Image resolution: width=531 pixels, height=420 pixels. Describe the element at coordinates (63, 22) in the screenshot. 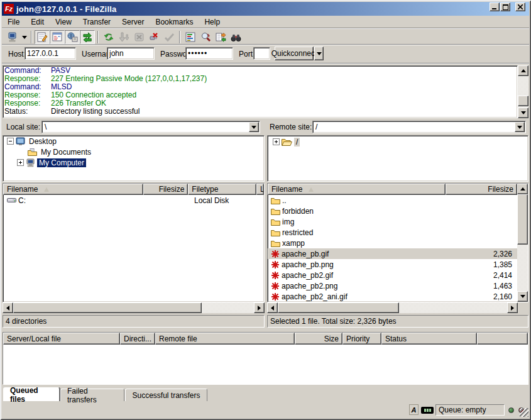

I see `menu-view: View` at that location.